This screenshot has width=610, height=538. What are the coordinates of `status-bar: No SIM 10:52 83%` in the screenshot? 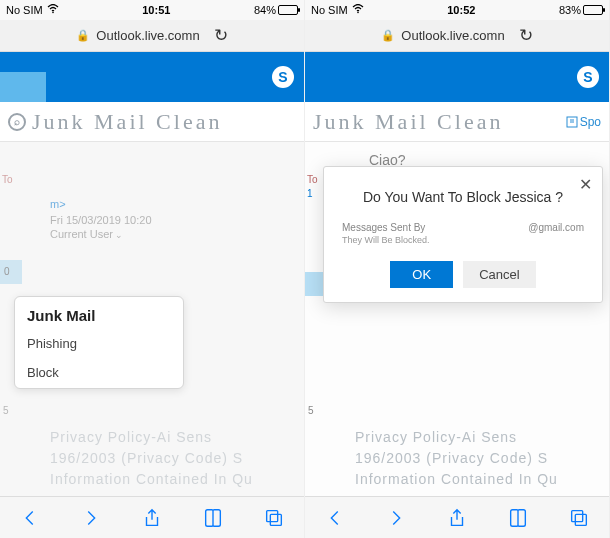 It's located at (457, 10).